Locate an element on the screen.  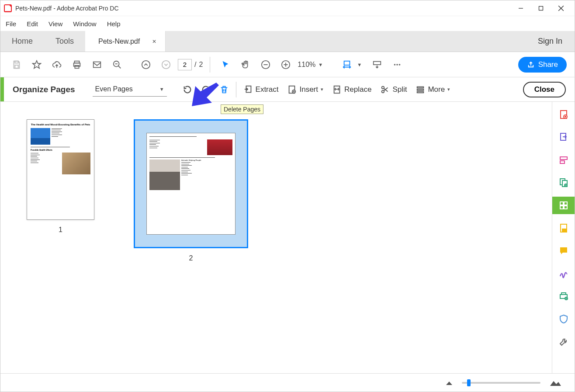
edit-pdf-icon is located at coordinates (564, 160).